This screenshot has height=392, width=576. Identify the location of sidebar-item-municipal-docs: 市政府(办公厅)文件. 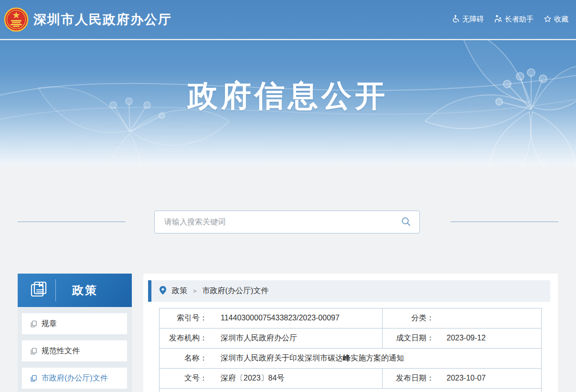
(75, 378).